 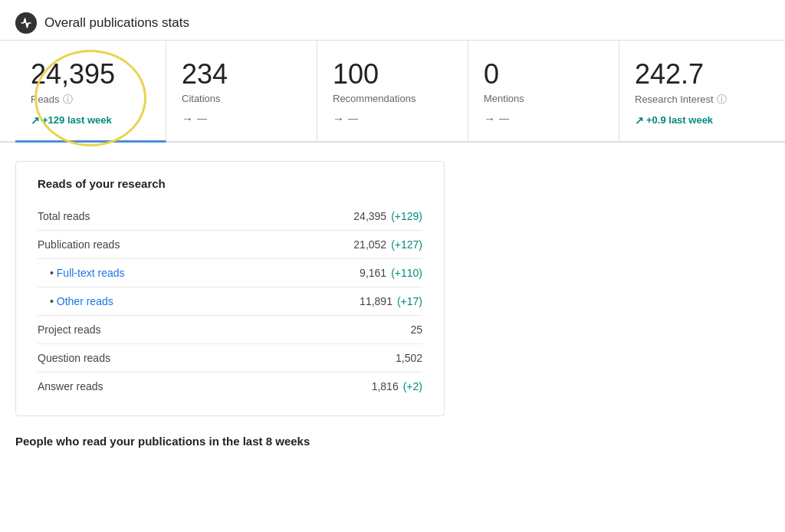 What do you see at coordinates (90, 273) in the screenshot?
I see `reads-row-link: Full-text reads` at bounding box center [90, 273].